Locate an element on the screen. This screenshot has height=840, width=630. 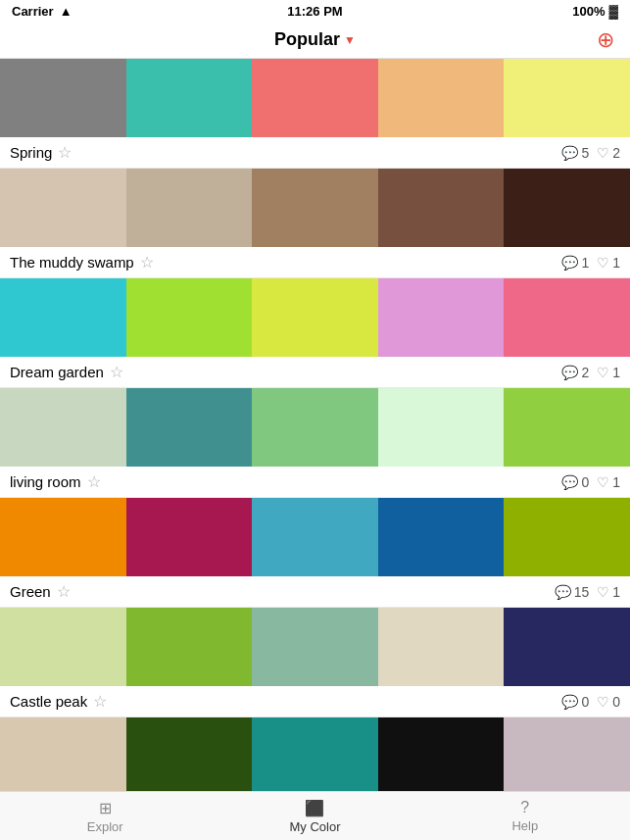
palette-stats: 💬0♡0 is located at coordinates (591, 702).